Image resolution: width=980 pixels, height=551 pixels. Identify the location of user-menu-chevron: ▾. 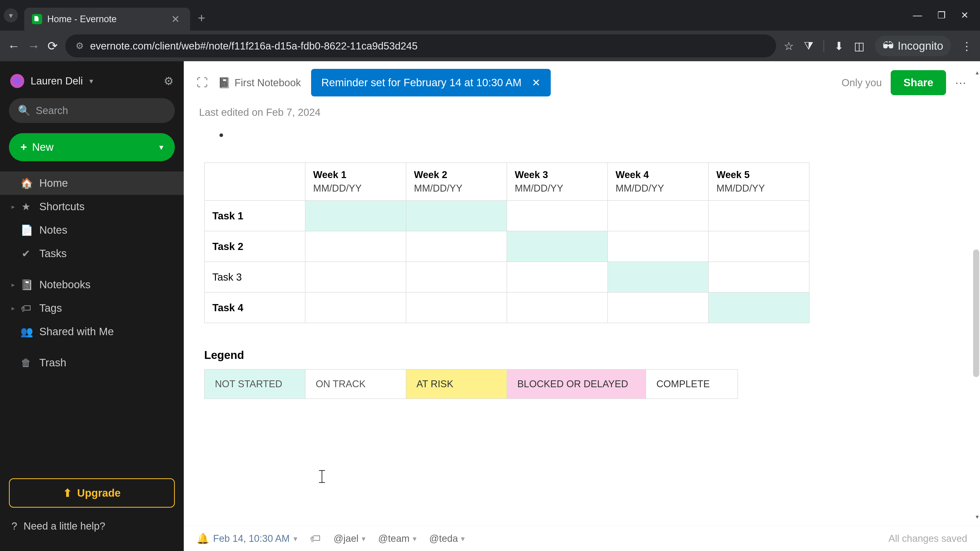
(91, 81).